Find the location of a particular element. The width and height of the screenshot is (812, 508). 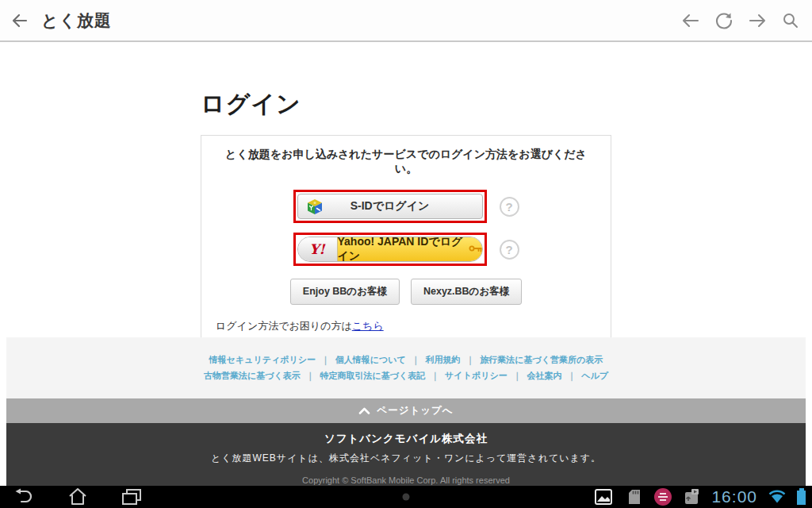

footer-link: 特定商取引法に基づく表記 is located at coordinates (373, 375).